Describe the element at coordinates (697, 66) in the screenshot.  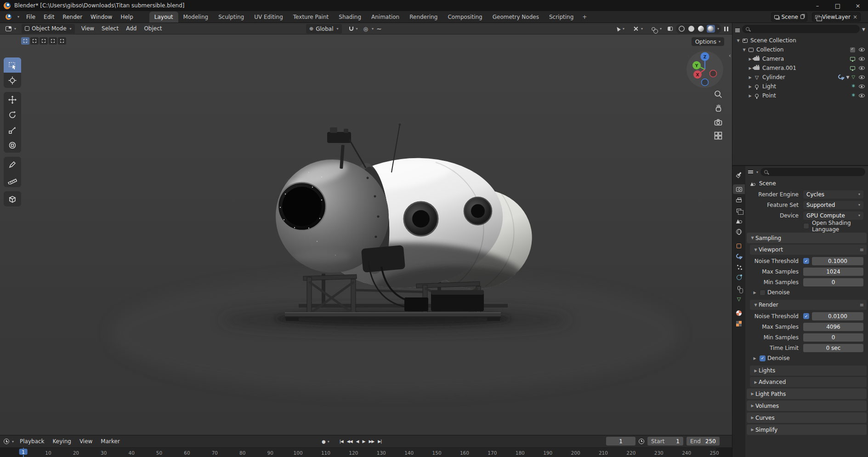
I see `gizmo-y-label: Y` at that location.